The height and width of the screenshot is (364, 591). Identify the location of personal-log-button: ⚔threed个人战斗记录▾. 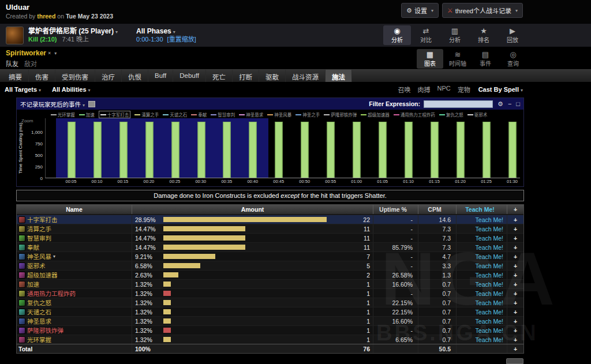
(482, 10).